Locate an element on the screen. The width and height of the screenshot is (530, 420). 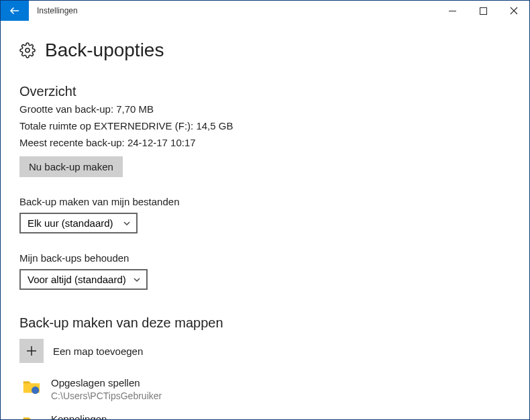
drive-space-line: Totale ruimte op EXTERNEDRIVE (F:): 14,5… is located at coordinates (265, 126).